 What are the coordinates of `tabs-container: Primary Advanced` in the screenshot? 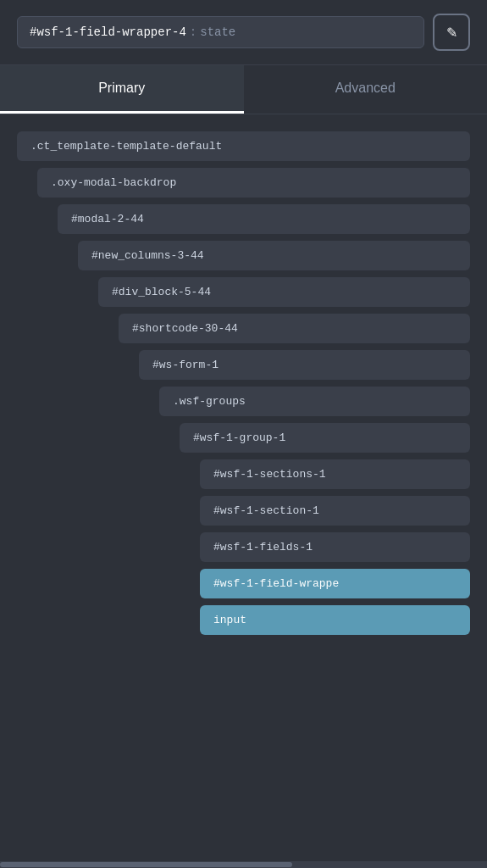 It's located at (244, 90).